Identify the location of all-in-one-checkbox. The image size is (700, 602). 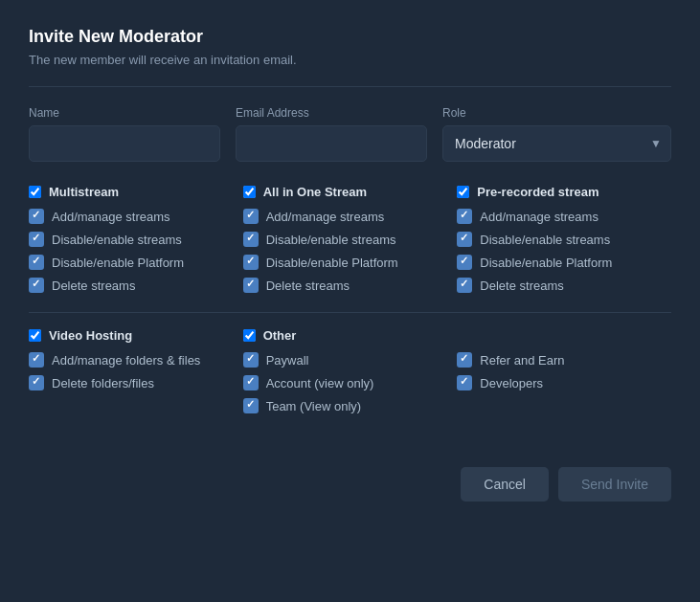
(249, 191).